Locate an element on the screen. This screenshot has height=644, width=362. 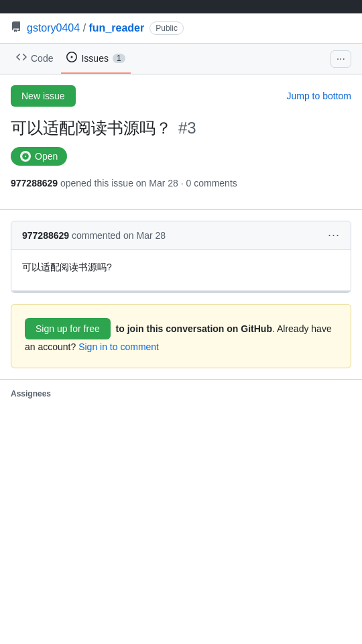
issue-title-section: 可以适配阅读书源吗？ #3 Open 977288629 opened this… is located at coordinates (181, 158).